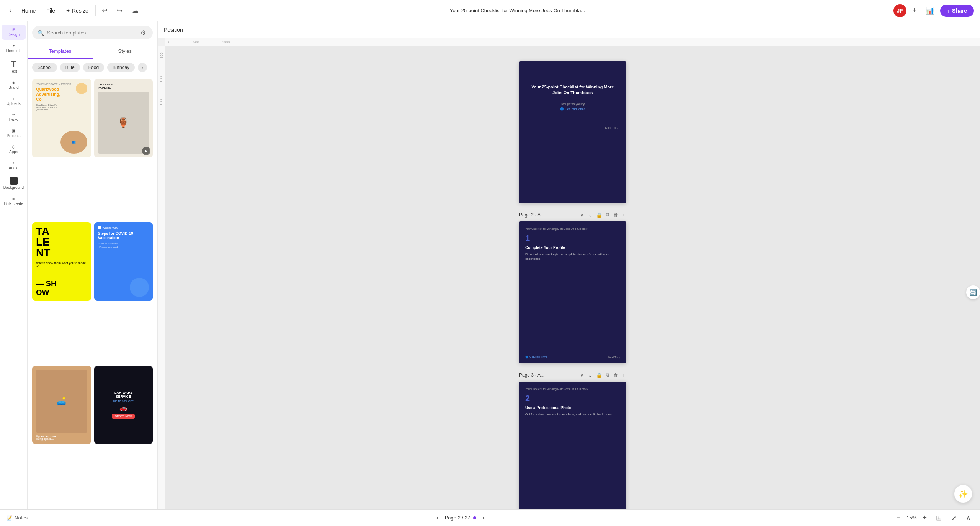 This screenshot has width=980, height=526. What do you see at coordinates (899, 518) in the screenshot?
I see `zoom-out-button: −` at bounding box center [899, 518].